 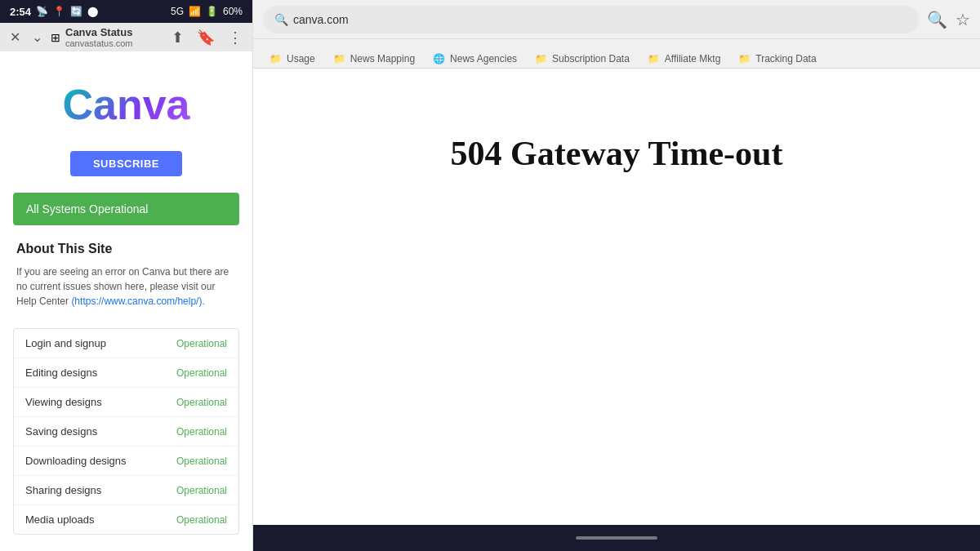 I want to click on status-row: Login and signup Operational, so click(x=126, y=344).